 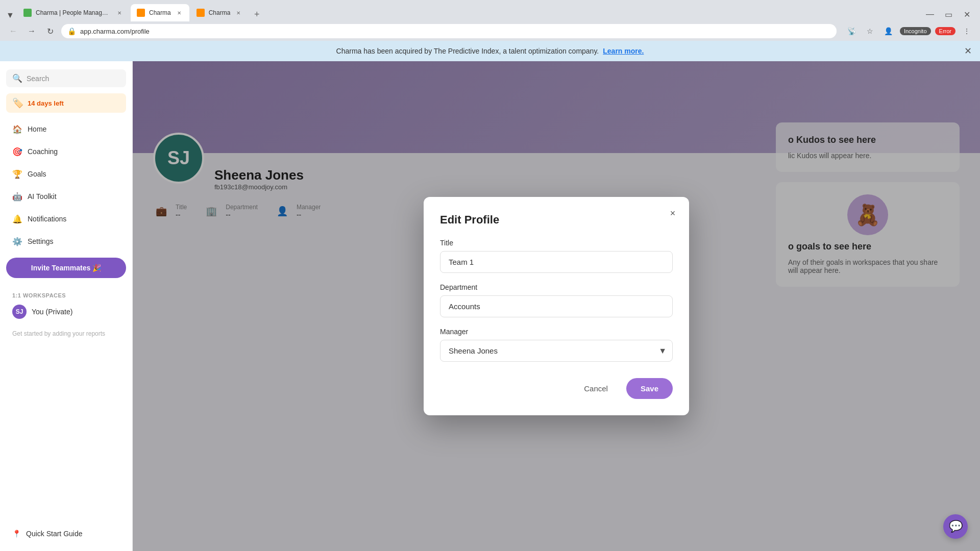 I want to click on sidebar-item-home: 🏠 Home, so click(x=66, y=129).